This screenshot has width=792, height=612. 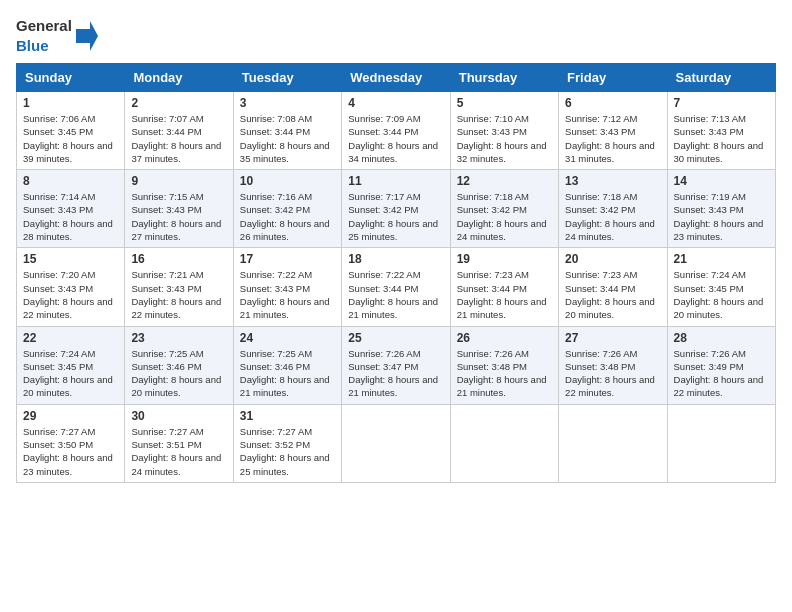 What do you see at coordinates (710, 196) in the screenshot?
I see `sunrise-label: Sunrise: 7:19 AM` at bounding box center [710, 196].